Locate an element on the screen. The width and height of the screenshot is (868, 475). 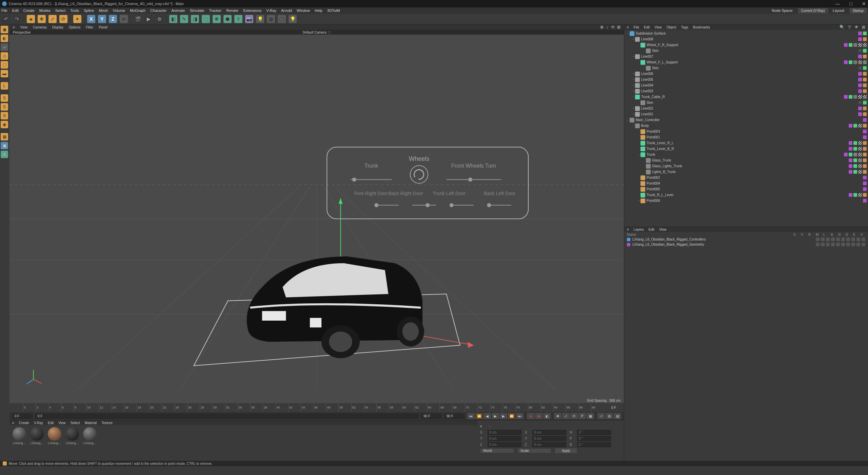
tick-84: 84 is located at coordinates (559, 407).